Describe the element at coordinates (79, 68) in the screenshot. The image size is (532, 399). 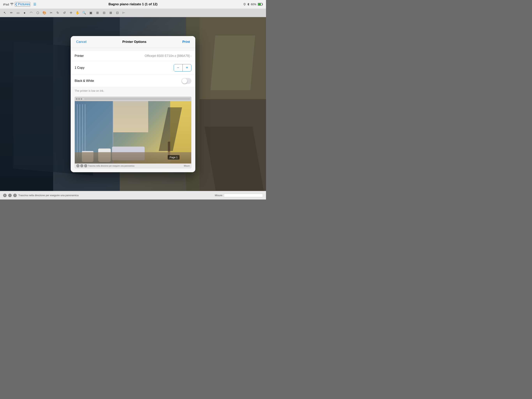
I see `copies-label: 1 Copy` at that location.